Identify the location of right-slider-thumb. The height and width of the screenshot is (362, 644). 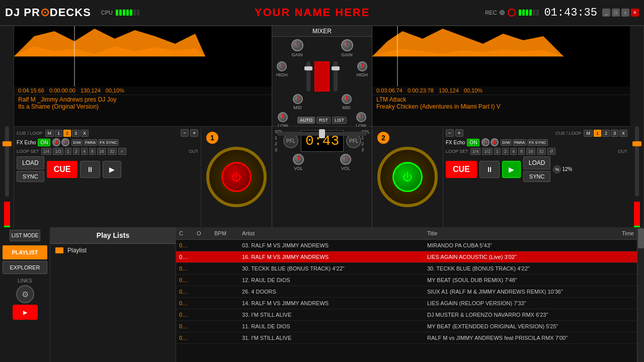
(637, 144).